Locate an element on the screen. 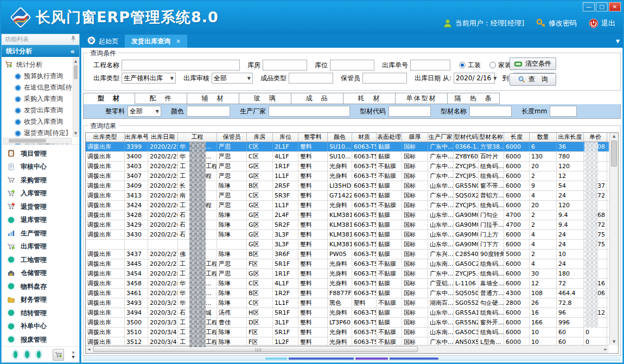  column-header: 工程 is located at coordinates (198, 137).